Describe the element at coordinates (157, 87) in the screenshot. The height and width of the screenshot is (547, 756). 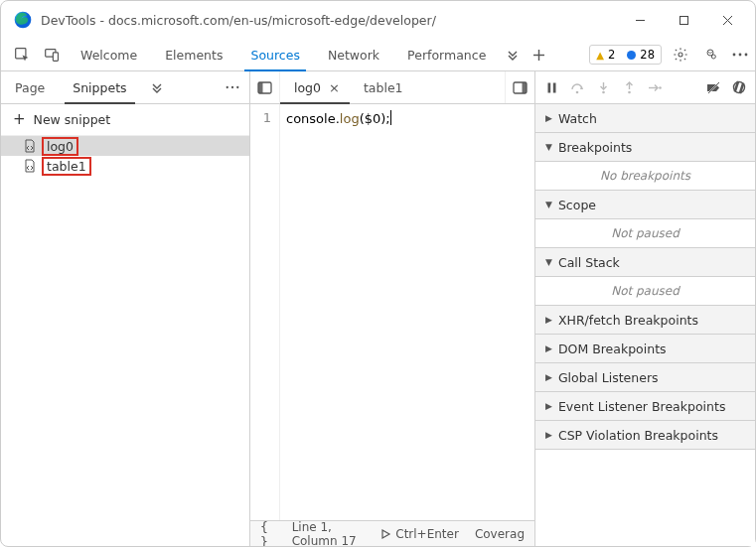
I see `navtab-overflow-icon` at that location.